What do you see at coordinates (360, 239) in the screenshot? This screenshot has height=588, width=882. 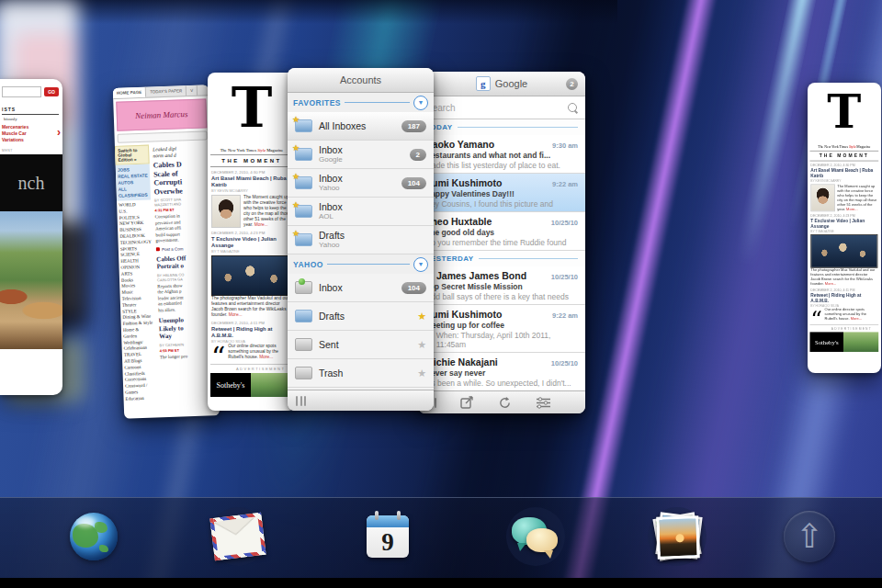 I see `card-email-accounts: Accounts FAVORITES ▼ ★ All Inboxes 187 ★…` at bounding box center [360, 239].